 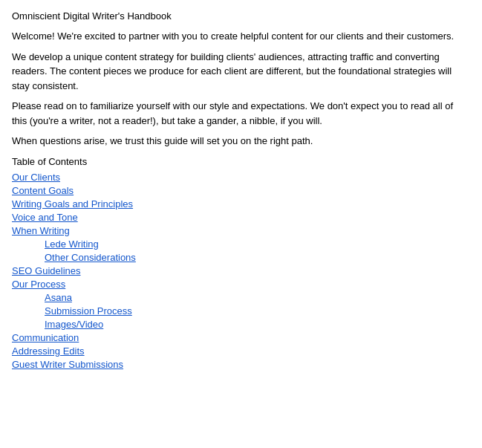 What do you see at coordinates (241, 162) in the screenshot?
I see `toc-heading: Table of Contents` at bounding box center [241, 162].